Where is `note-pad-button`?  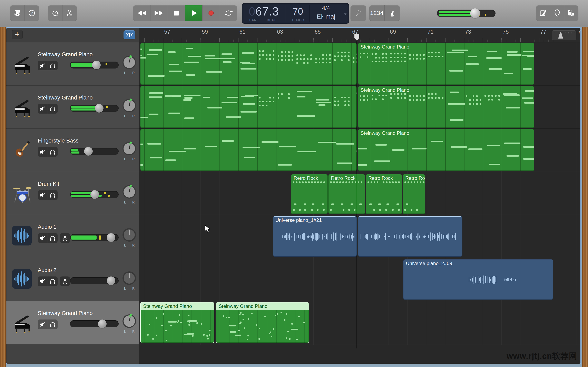
note-pad-button is located at coordinates (543, 13).